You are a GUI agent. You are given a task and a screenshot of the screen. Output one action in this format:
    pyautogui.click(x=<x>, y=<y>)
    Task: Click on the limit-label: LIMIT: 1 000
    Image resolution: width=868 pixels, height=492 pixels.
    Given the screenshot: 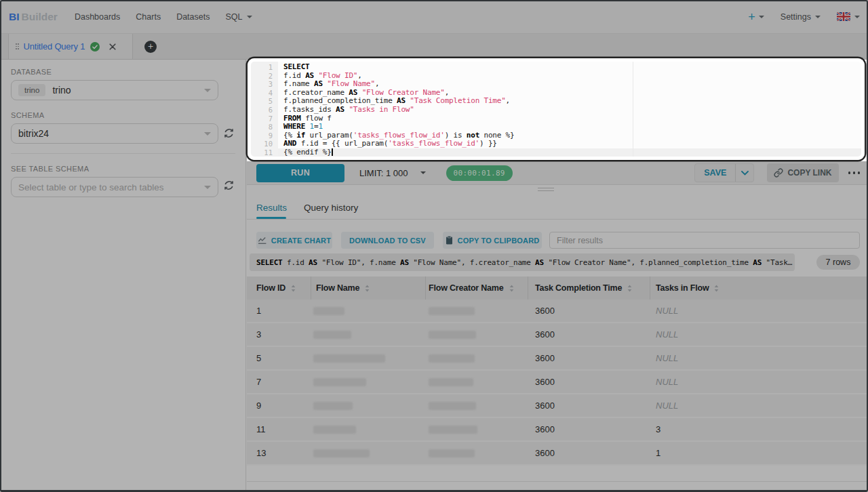 What is the action you would take?
    pyautogui.click(x=384, y=173)
    